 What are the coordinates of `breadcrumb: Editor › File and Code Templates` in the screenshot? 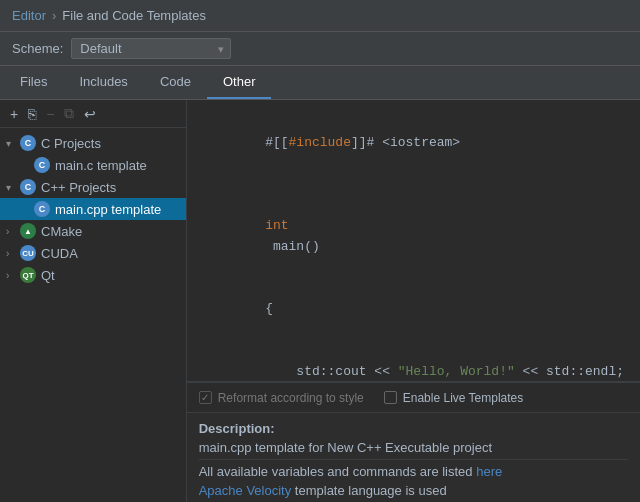 It's located at (320, 16).